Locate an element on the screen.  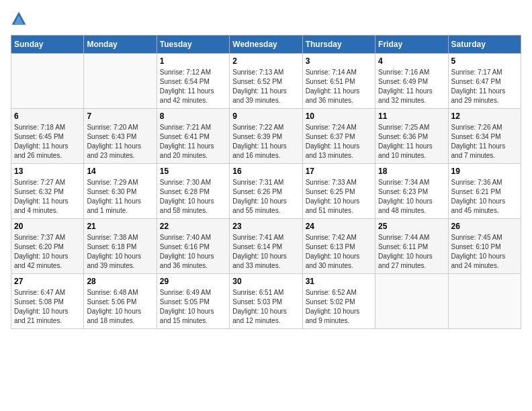
day-number: 6 is located at coordinates (47, 116).